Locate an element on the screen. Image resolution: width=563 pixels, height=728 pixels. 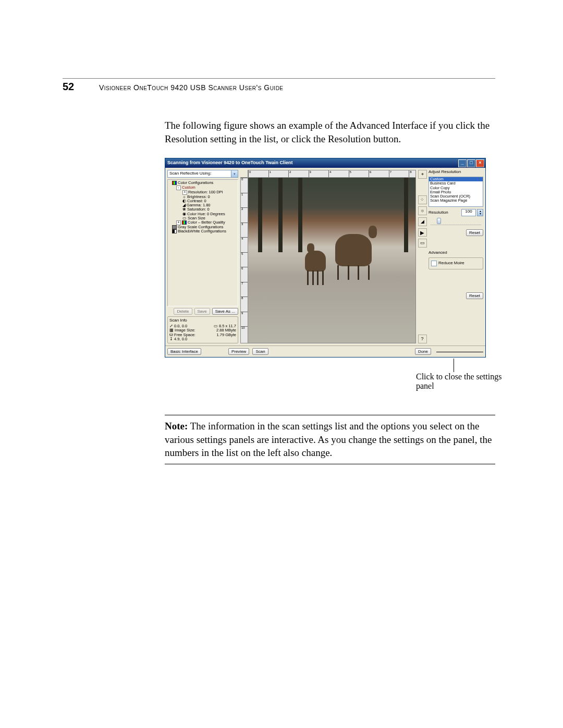
preview-image is located at coordinates (332, 261).